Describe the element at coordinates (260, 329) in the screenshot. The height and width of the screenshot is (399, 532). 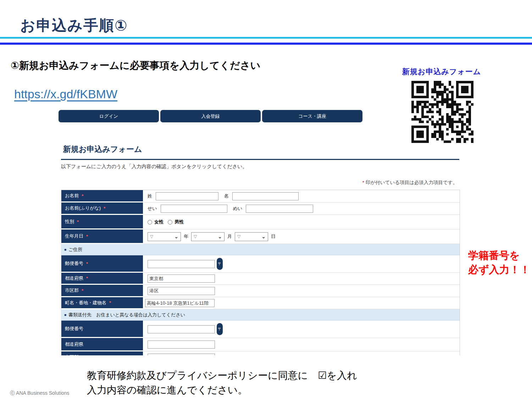
I see `form-row-mailing-postal: 郵便番号 〒` at that location.